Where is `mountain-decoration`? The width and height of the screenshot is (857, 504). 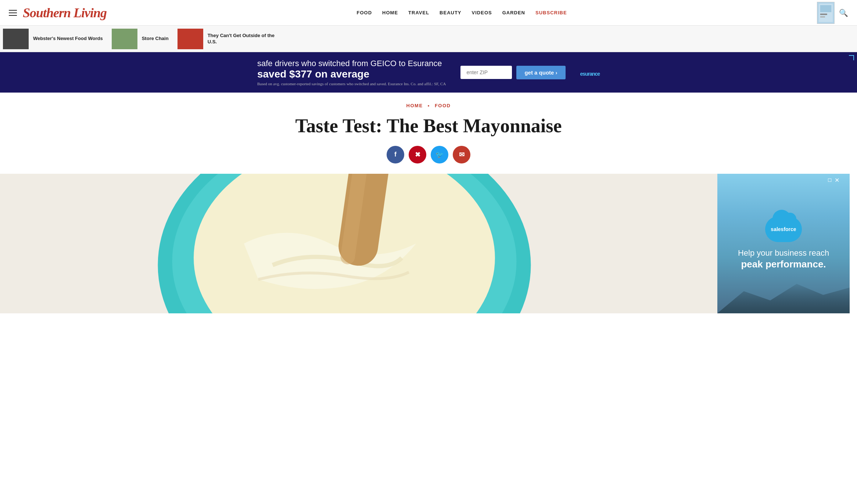 mountain-decoration is located at coordinates (784, 295).